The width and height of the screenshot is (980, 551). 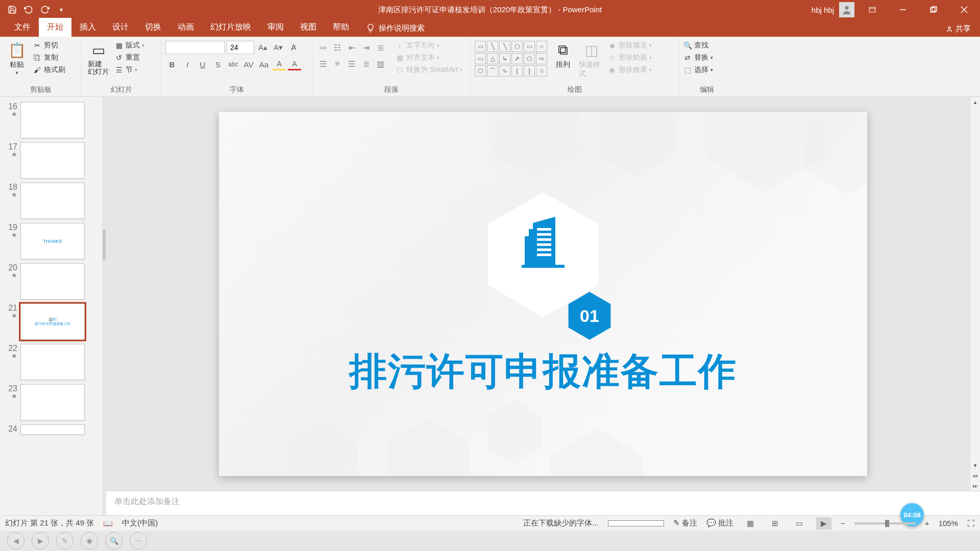 I want to click on char-spacing-button: AV, so click(x=249, y=64).